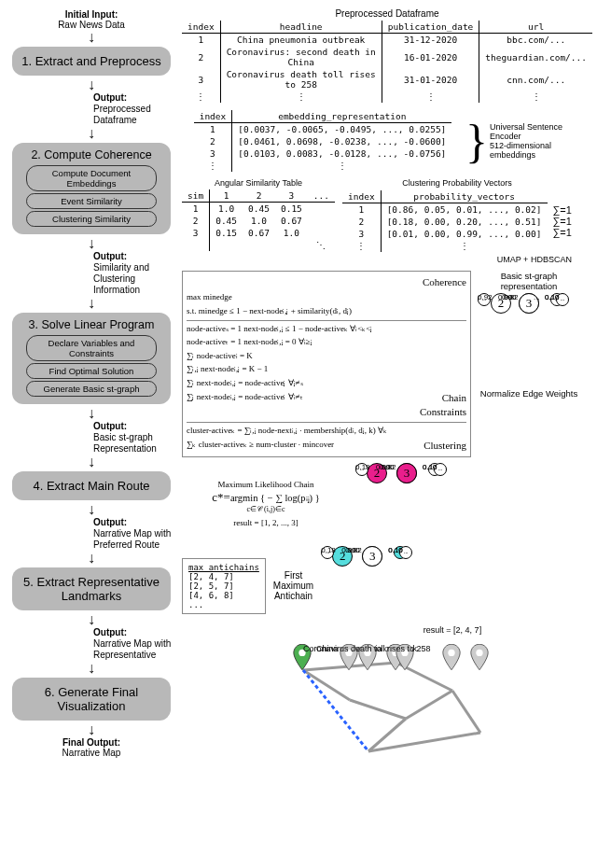  What do you see at coordinates (134, 644) in the screenshot?
I see `step-5-output: Output:Narrative Map withRepresentative` at bounding box center [134, 644].